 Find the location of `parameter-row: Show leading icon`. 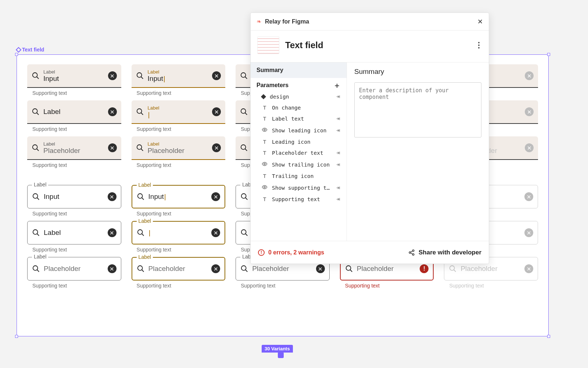

parameter-row: Show leading icon is located at coordinates (298, 130).